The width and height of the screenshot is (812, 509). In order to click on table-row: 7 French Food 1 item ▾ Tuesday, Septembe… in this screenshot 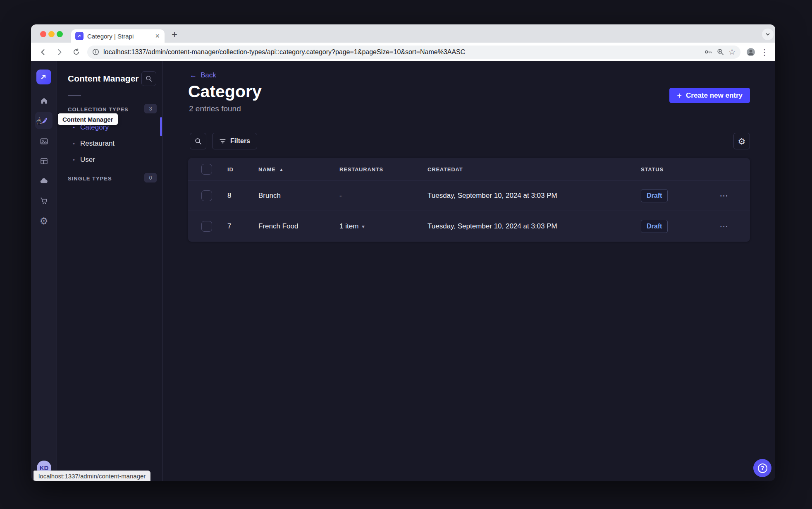, I will do `click(469, 226)`.